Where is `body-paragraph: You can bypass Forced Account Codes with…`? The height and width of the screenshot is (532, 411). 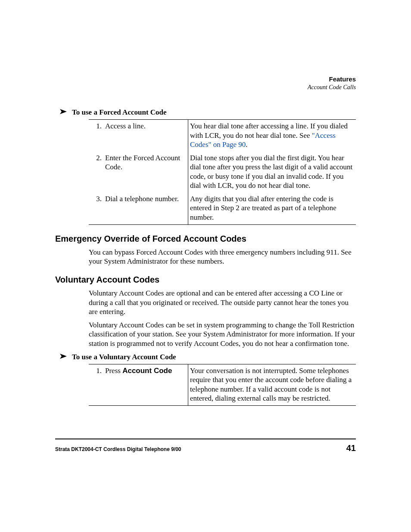
body-paragraph: You can bypass Forced Account Codes with… is located at coordinates (222, 257).